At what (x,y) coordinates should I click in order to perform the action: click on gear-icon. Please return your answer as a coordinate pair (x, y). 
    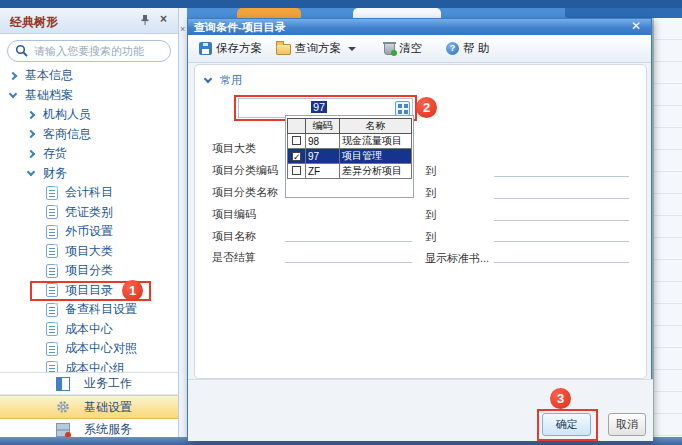
    Looking at the image, I should click on (63, 407).